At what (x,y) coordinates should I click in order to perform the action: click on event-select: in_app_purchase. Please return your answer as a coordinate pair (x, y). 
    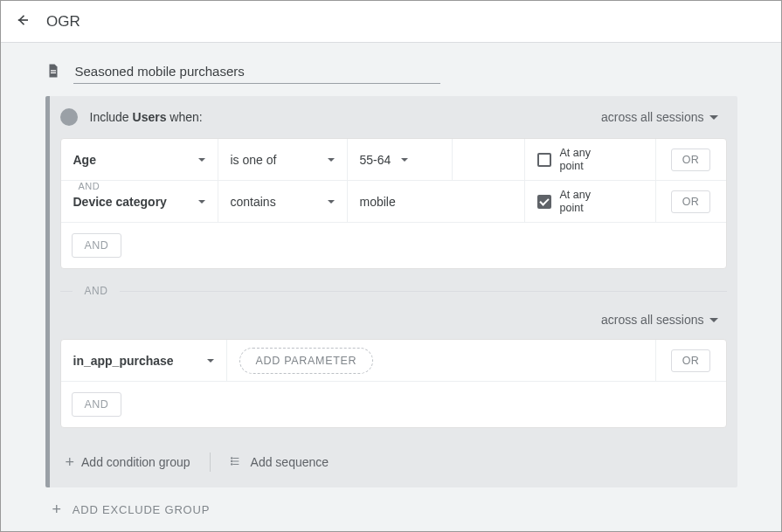
    Looking at the image, I should click on (144, 360).